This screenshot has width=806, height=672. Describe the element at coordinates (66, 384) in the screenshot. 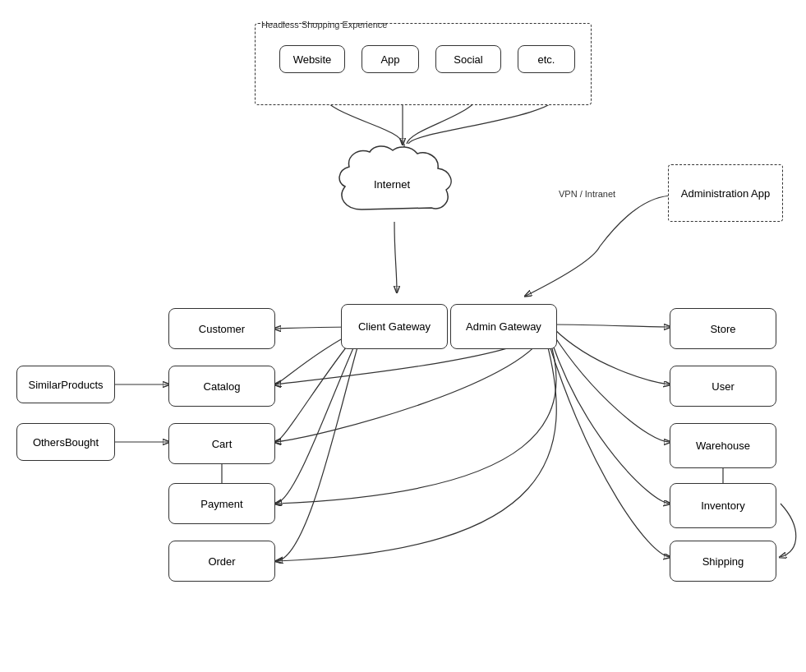

I see `similar-products-node: SimilarProducts` at that location.